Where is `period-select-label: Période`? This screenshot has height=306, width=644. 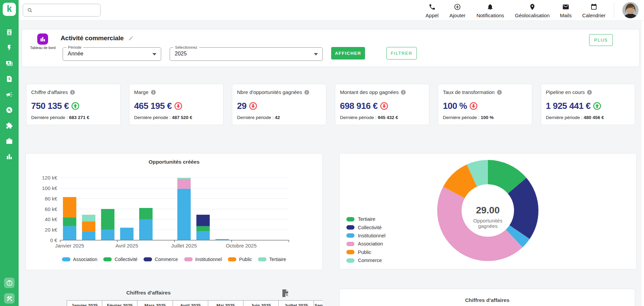 period-select-label: Période is located at coordinates (75, 47).